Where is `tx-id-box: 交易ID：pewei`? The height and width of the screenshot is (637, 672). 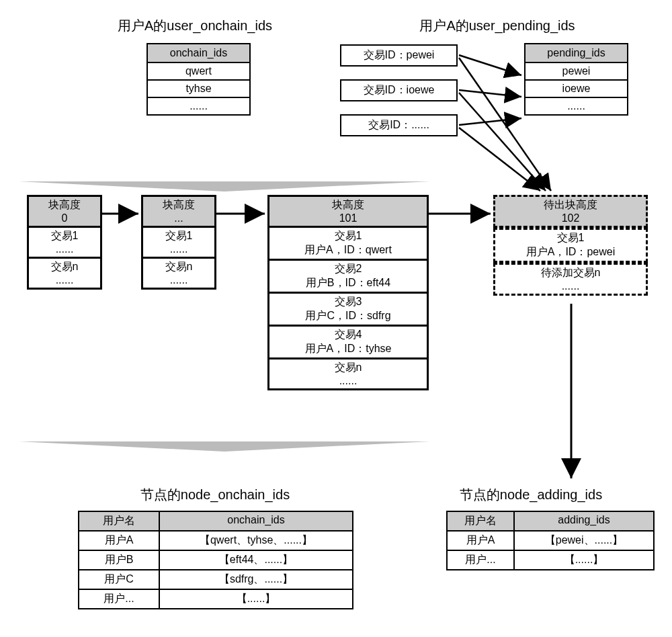
tx-id-box: 交易ID：pewei is located at coordinates (399, 55).